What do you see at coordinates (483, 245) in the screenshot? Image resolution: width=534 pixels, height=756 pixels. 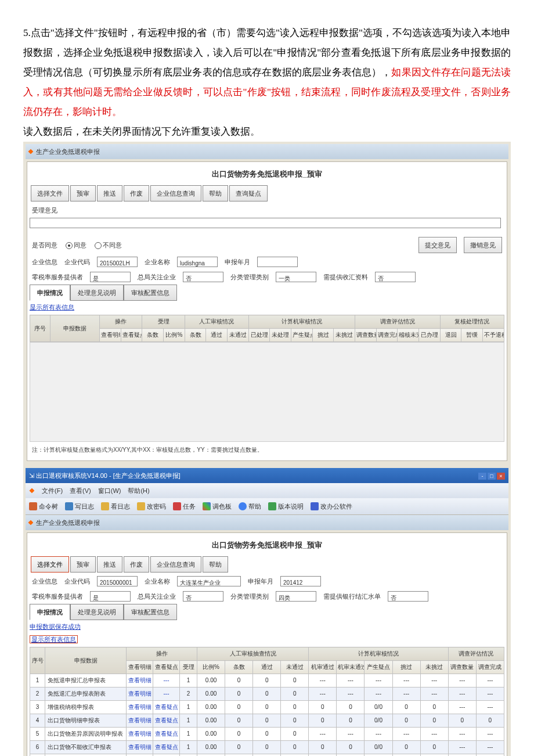 I see `revoke-opinion-button: 撤销意见` at bounding box center [483, 245].